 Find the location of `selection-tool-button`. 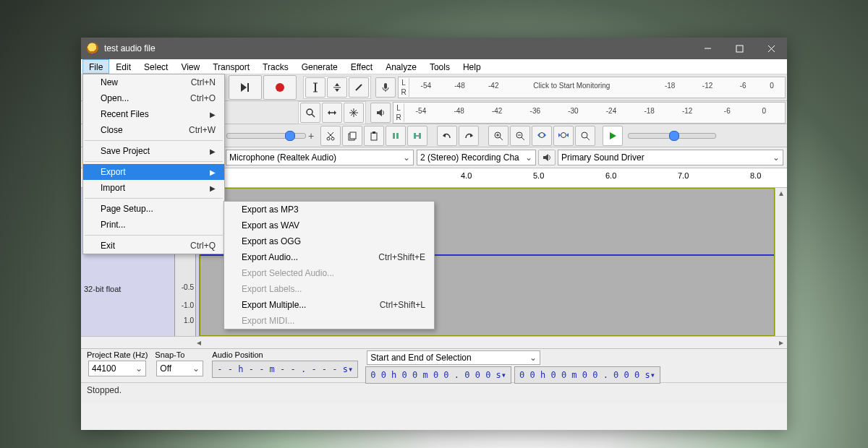

selection-tool-button is located at coordinates (315, 87).